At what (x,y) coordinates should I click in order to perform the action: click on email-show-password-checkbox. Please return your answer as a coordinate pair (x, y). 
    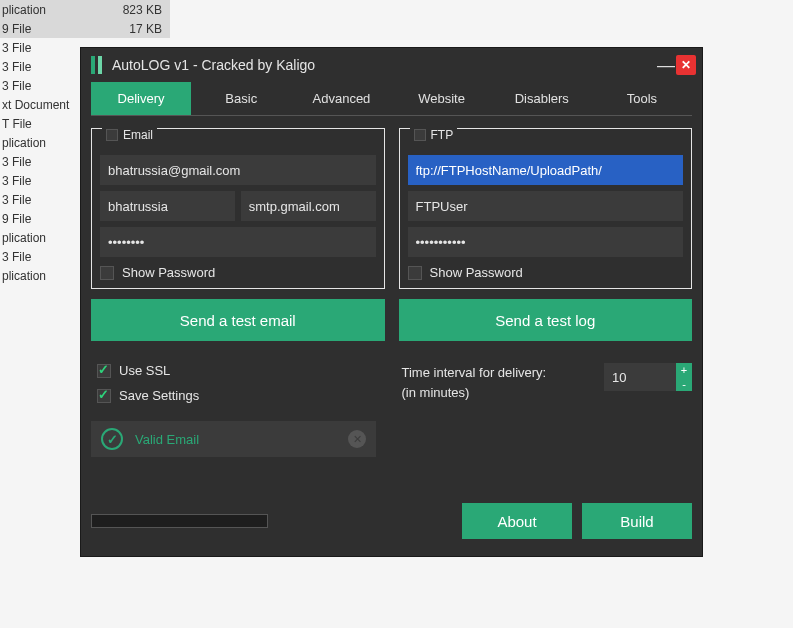
    Looking at the image, I should click on (107, 273).